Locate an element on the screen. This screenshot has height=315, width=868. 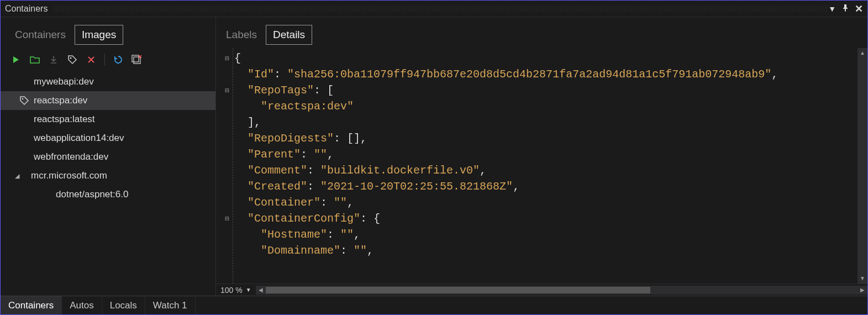
chevron-down-icon: ▼ is located at coordinates (249, 290).